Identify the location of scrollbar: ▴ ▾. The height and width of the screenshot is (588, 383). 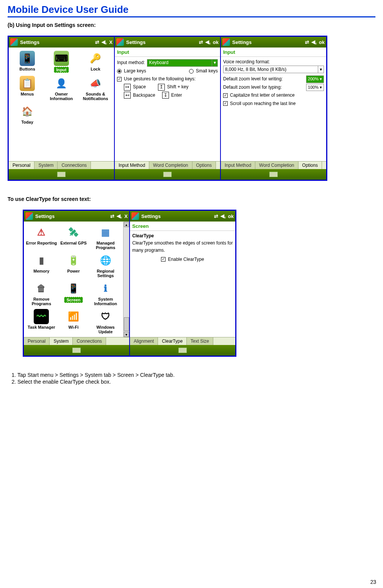
(126, 279).